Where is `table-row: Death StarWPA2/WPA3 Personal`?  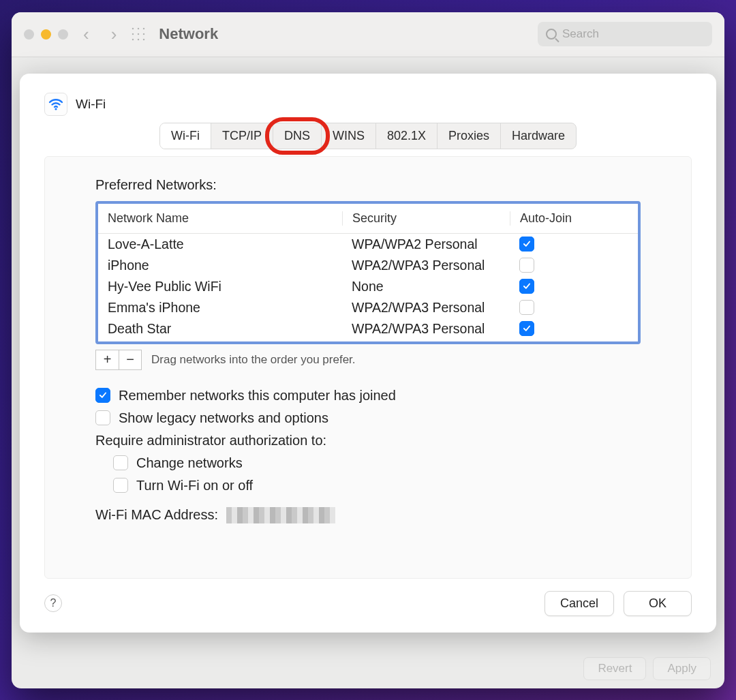 table-row: Death StarWPA2/WPA3 Personal is located at coordinates (368, 329).